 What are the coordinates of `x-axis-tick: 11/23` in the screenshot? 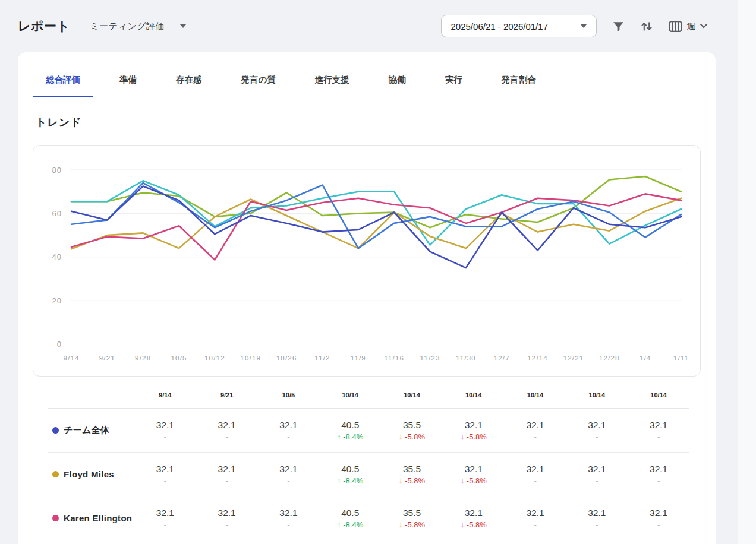 It's located at (430, 358).